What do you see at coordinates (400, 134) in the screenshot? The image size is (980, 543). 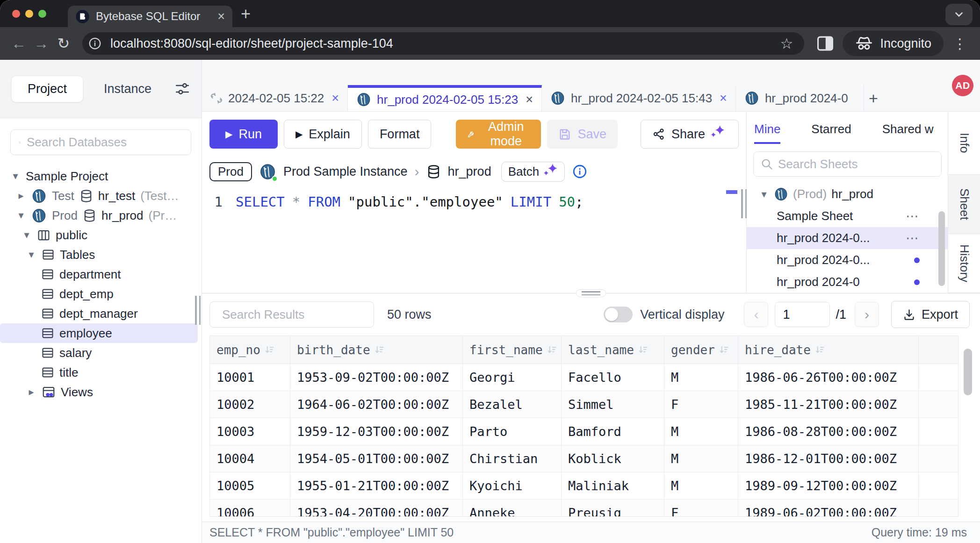 I see `format-button: Format` at bounding box center [400, 134].